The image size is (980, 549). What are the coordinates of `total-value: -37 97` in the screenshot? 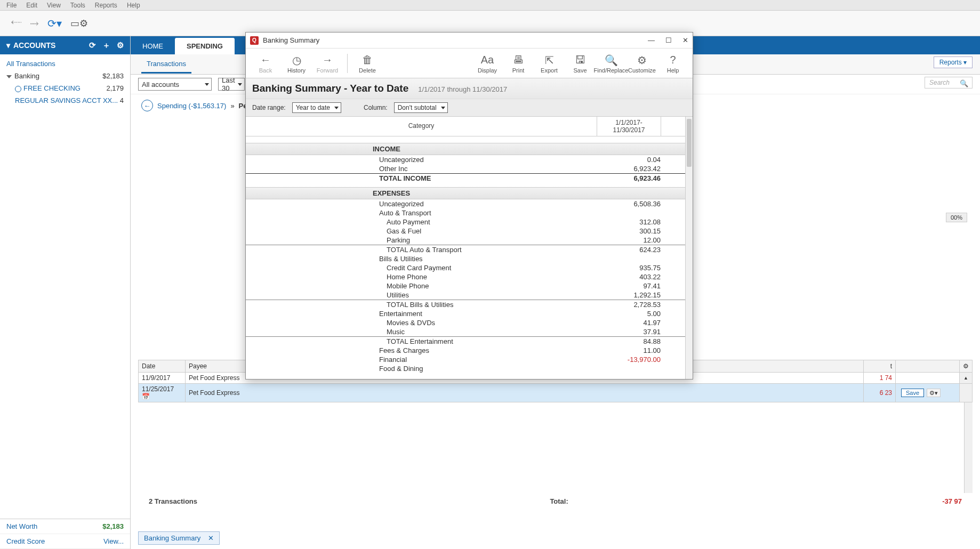 It's located at (952, 501).